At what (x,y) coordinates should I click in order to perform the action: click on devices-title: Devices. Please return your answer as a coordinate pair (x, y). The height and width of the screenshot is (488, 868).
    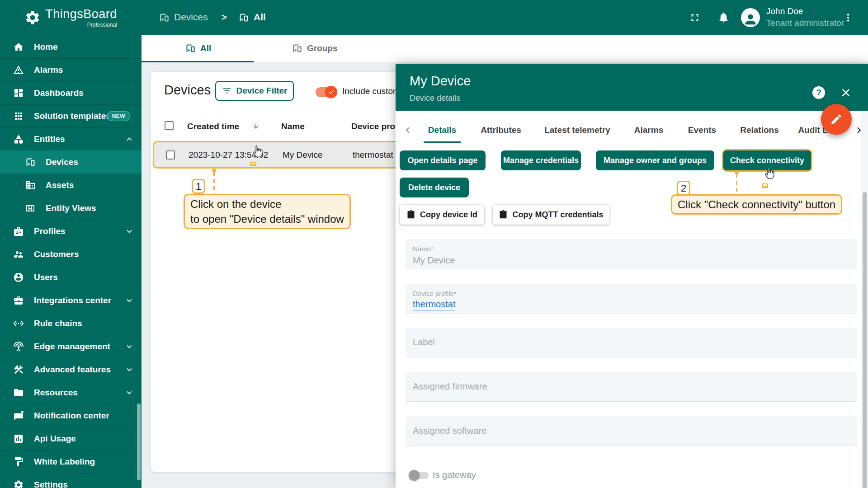
    Looking at the image, I should click on (187, 90).